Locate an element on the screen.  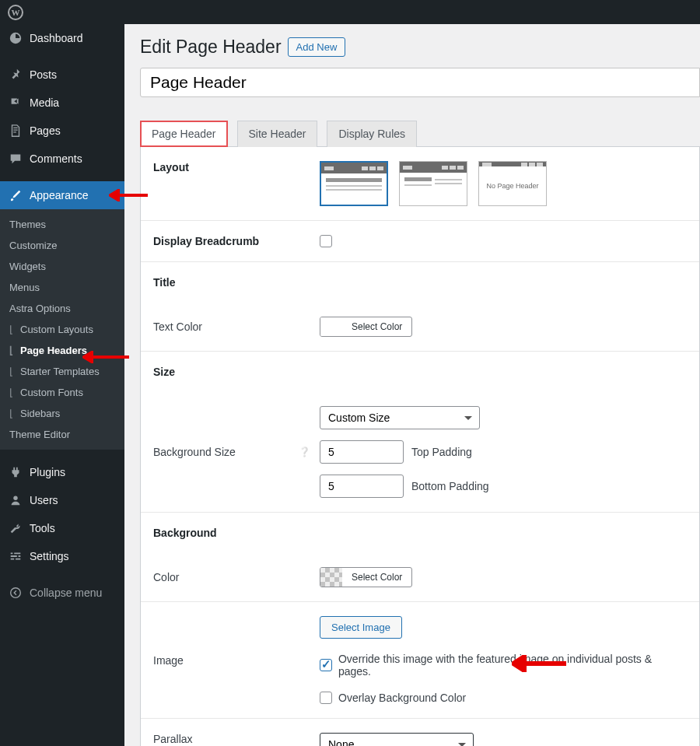
image-label: Image is located at coordinates (230, 660).